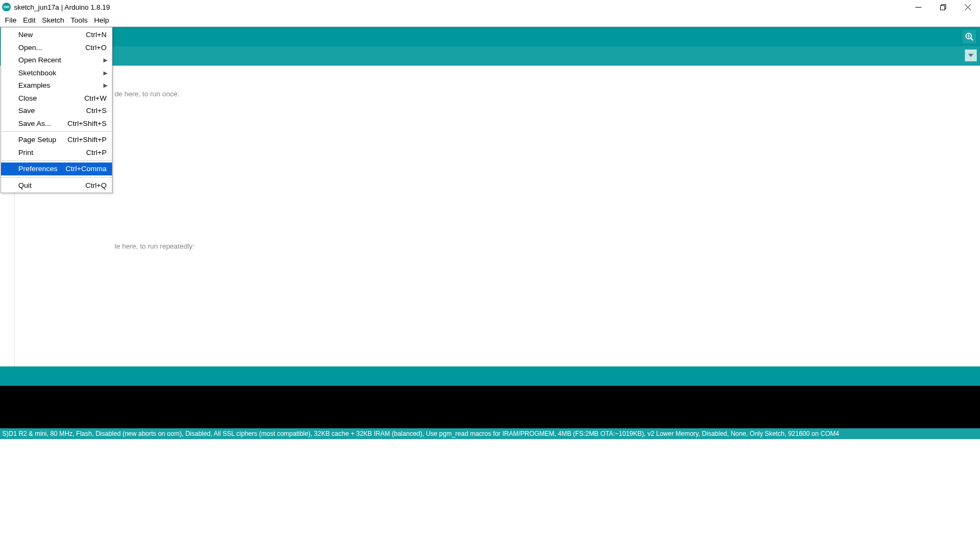  Describe the element at coordinates (51, 98) in the screenshot. I see `menu-item-label: Close` at that location.